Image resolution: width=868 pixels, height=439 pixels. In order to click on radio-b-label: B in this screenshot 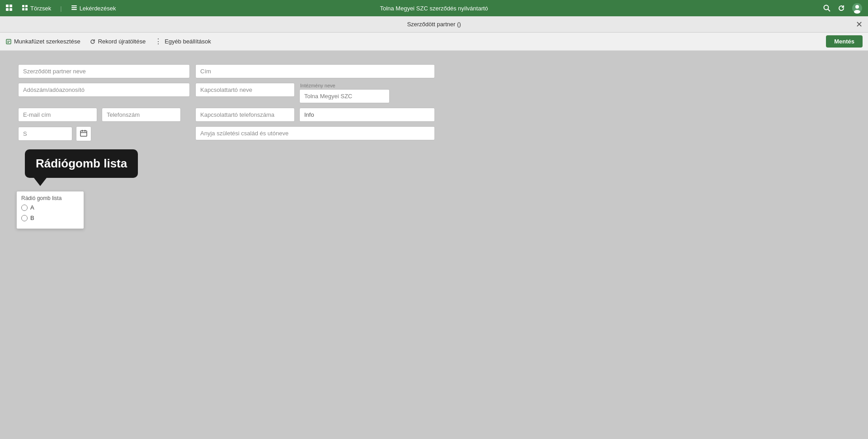, I will do `click(33, 218)`.